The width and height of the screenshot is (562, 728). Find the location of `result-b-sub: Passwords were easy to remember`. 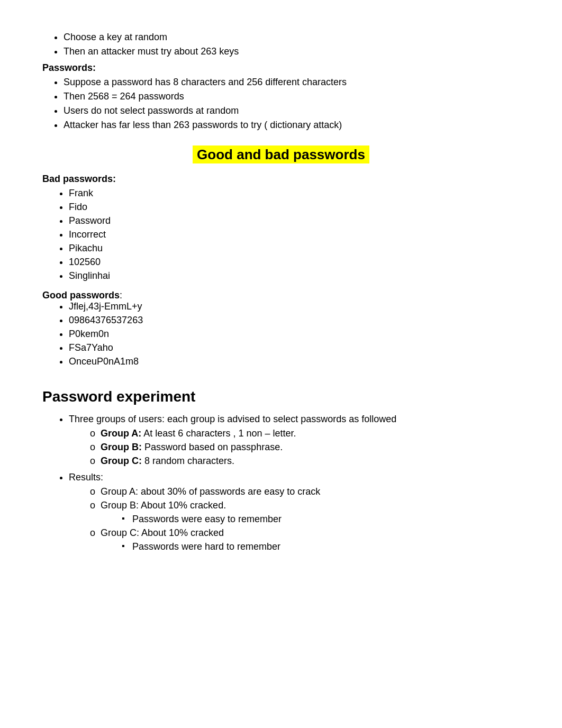

result-b-sub: Passwords were easy to remember is located at coordinates (310, 520).